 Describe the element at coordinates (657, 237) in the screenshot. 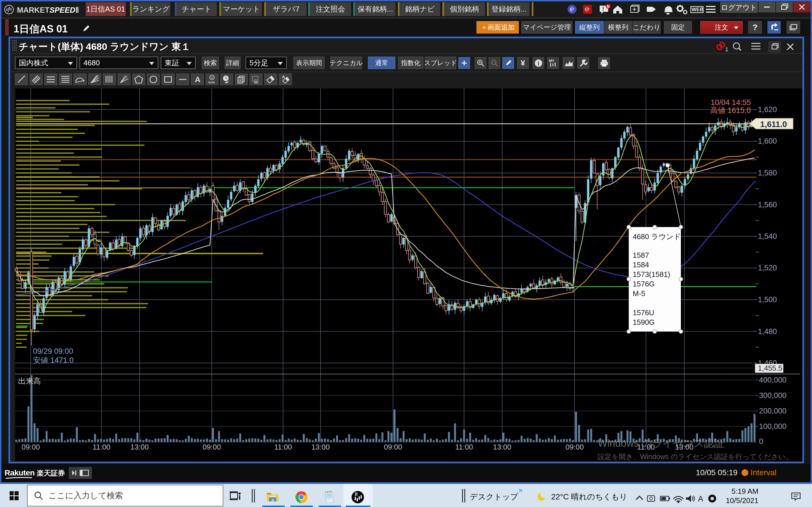

I see `svg-text: 4680 ラウンド` at that location.